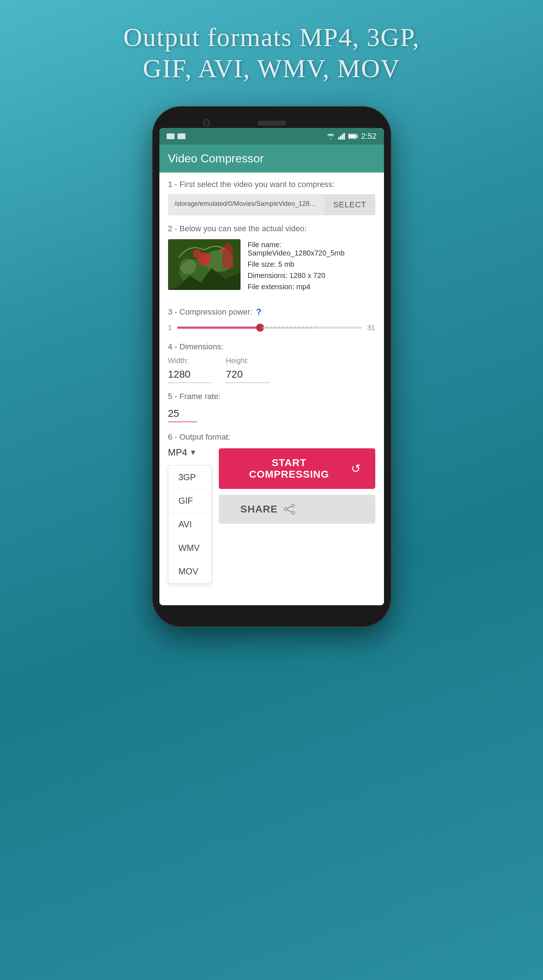 The height and width of the screenshot is (980, 543). What do you see at coordinates (246, 205) in the screenshot?
I see `file-path-display: /storage/emulated/0/Movies/SampleVideo_1…` at bounding box center [246, 205].